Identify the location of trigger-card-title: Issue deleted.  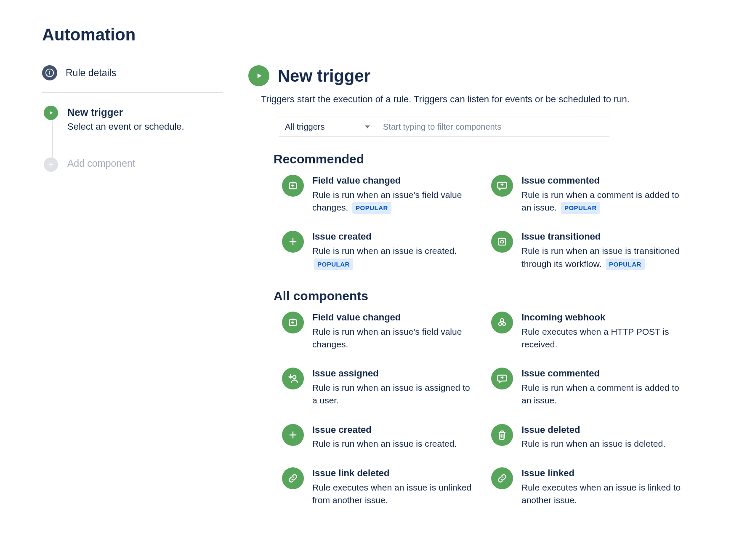
(593, 430).